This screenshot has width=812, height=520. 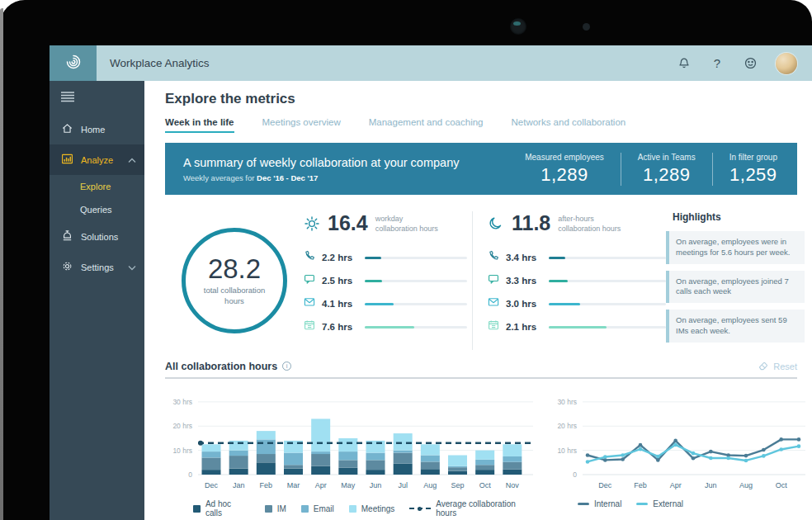 I want to click on workday-hours-value: 16.4, so click(x=348, y=223).